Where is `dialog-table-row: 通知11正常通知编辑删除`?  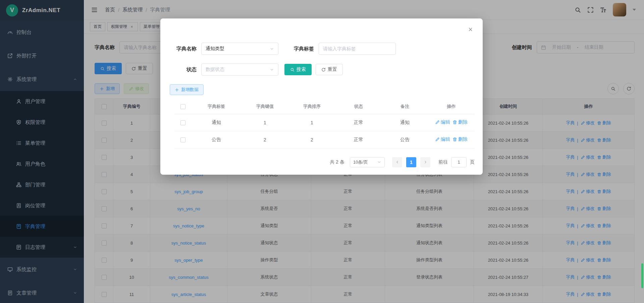 dialog-table-row: 通知11正常通知编辑删除 is located at coordinates (325, 122).